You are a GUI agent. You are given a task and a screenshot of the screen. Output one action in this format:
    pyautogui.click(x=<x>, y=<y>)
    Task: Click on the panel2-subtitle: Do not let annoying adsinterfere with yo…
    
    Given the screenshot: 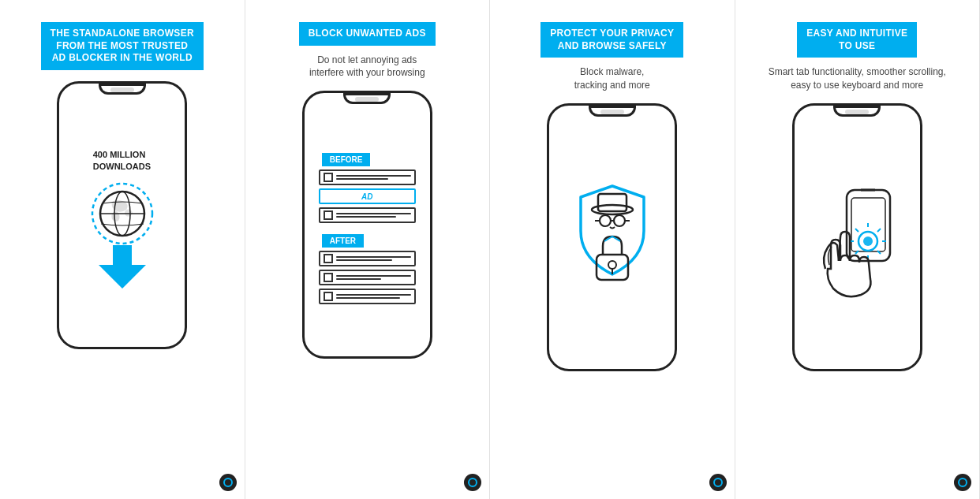 What is the action you would take?
    pyautogui.click(x=368, y=67)
    